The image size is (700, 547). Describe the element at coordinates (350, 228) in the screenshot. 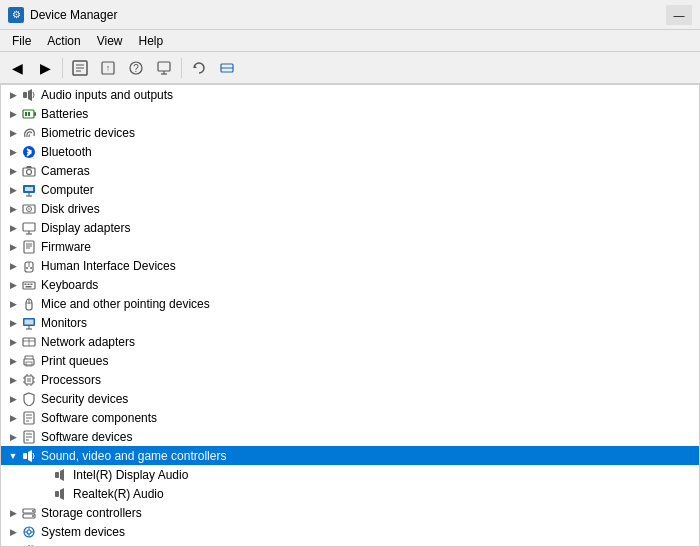

I see `tree-item-display: ▶ Display adapters` at that location.